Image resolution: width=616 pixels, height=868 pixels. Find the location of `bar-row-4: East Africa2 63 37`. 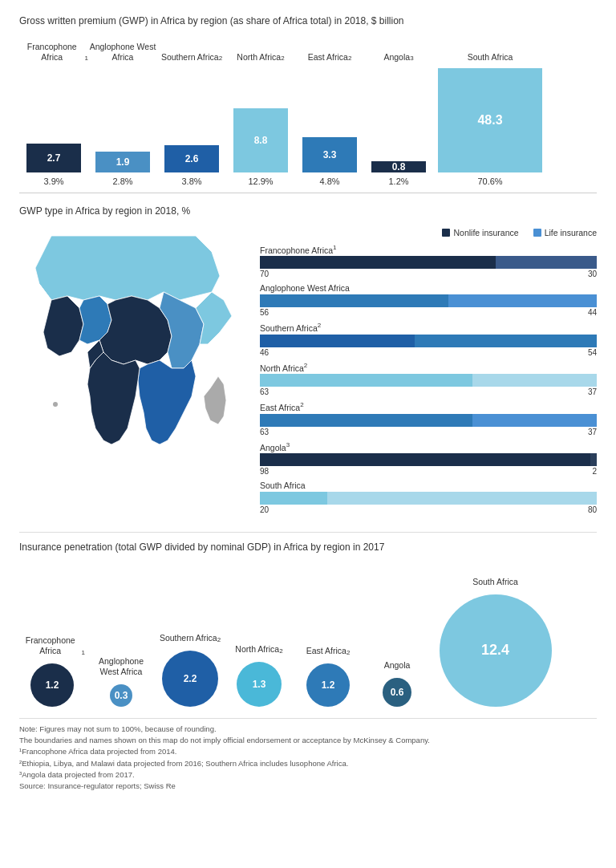

bar-row-4: East Africa2 63 37 is located at coordinates (428, 419).